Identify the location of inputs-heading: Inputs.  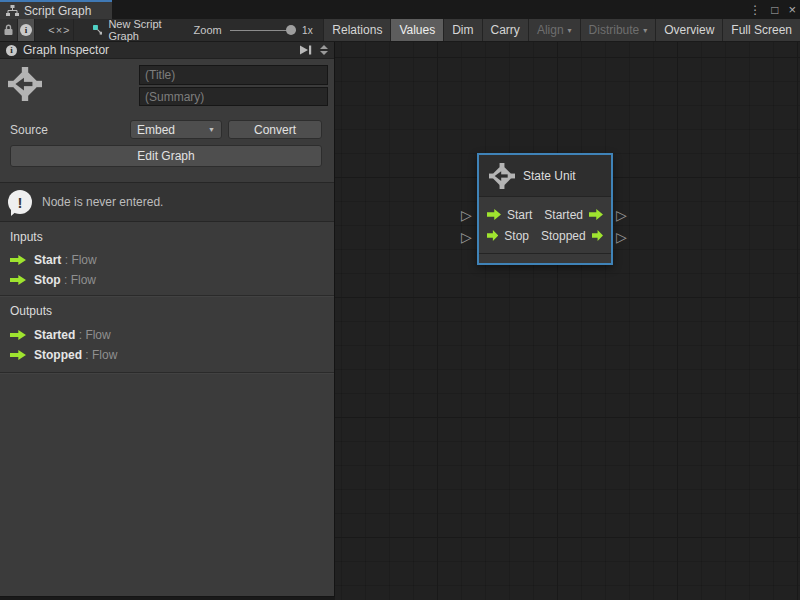
(26, 237).